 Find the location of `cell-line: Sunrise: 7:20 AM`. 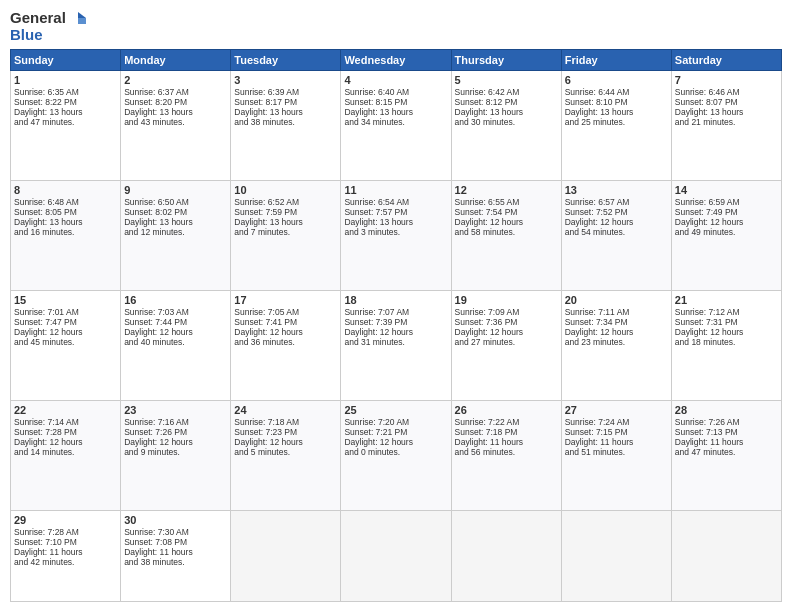

cell-line: Sunrise: 7:20 AM is located at coordinates (396, 422).